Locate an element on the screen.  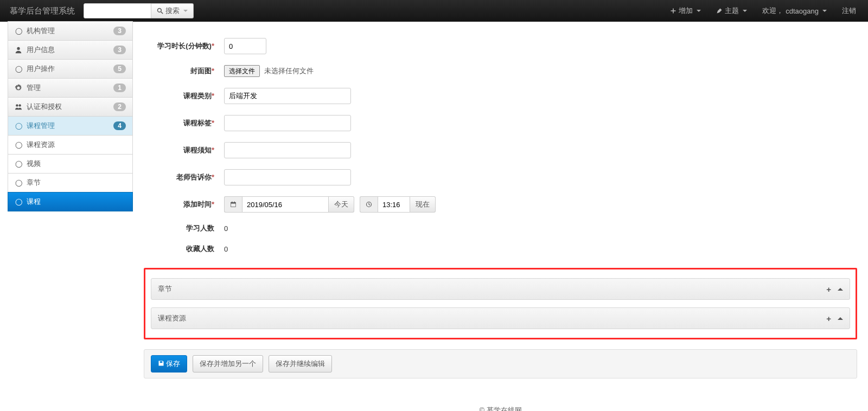
file-status: 未选择任何文件 is located at coordinates (289, 71).